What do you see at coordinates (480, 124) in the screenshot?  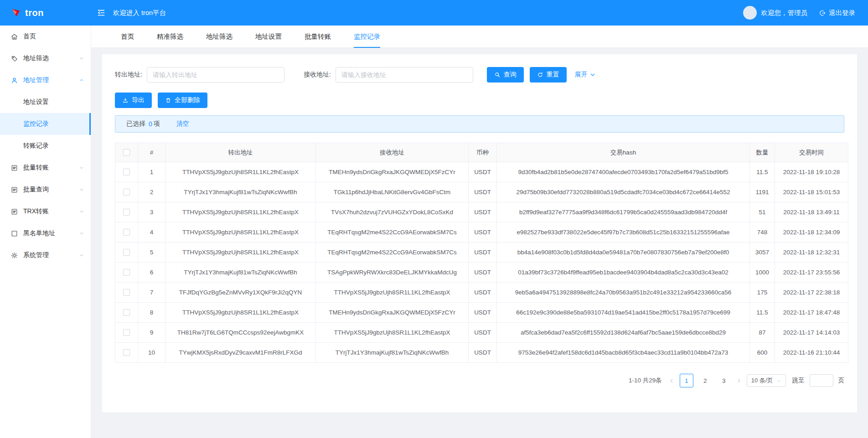 I see `selection-bar: 已选择0项 清空` at bounding box center [480, 124].